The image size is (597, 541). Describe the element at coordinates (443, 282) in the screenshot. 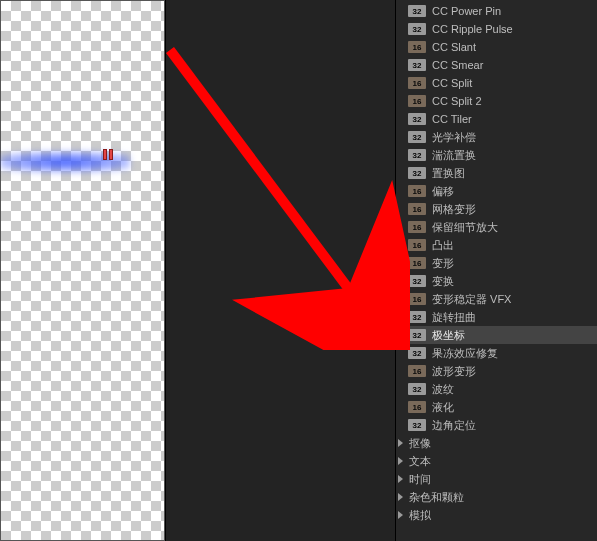

I see `effect-label: 变换` at that location.